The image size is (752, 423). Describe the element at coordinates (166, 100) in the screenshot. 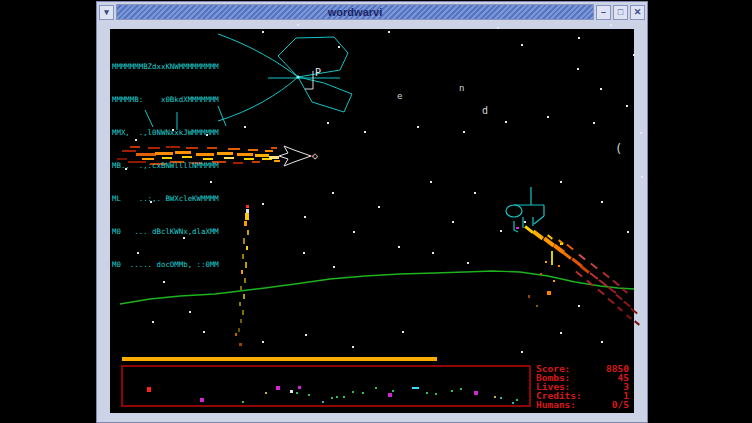

I see `ascii-line: MMMMMB: x0BkdXMMMMMMM` at that location.